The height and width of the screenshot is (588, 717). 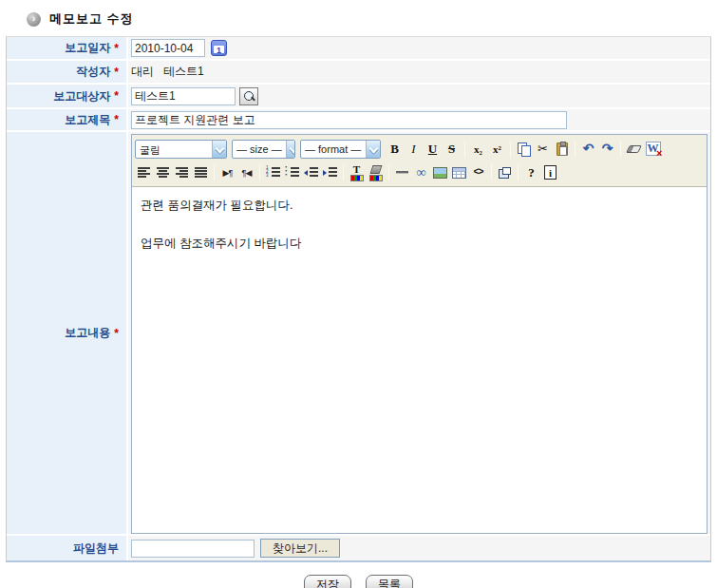 I want to click on bold-button: B, so click(x=395, y=148).